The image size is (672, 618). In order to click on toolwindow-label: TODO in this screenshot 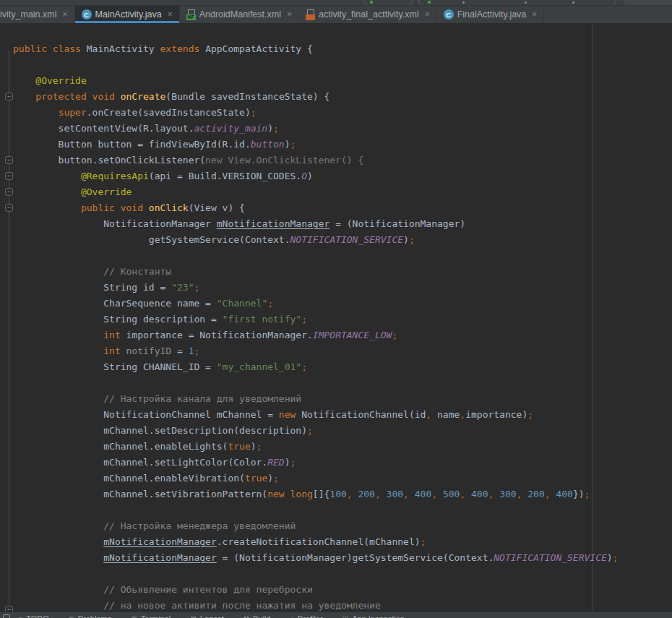, I will do `click(38, 616)`.